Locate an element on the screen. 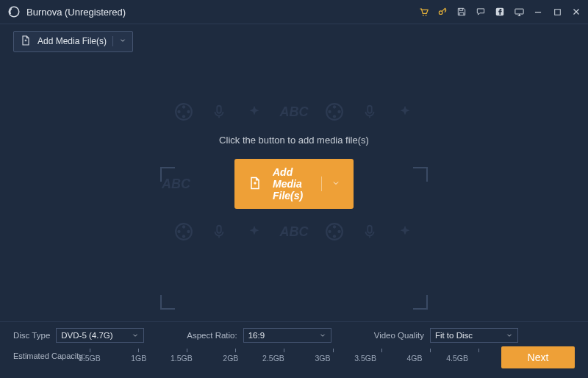 The image size is (588, 378). video-quality-label: Video Quality is located at coordinates (399, 335).